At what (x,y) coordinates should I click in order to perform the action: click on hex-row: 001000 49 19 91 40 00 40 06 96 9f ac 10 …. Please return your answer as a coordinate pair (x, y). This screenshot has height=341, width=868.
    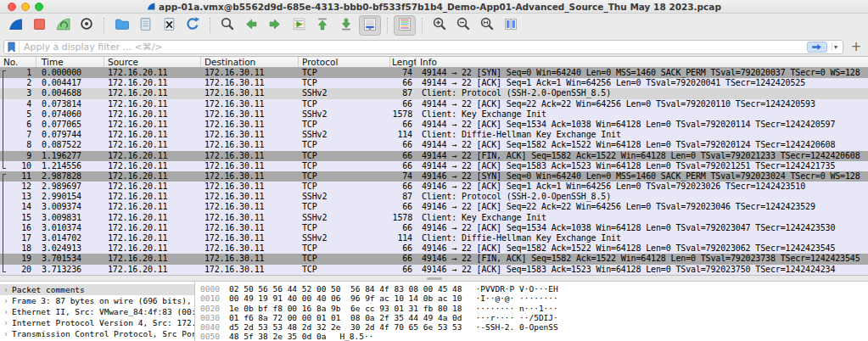
    Looking at the image, I should click on (535, 299).